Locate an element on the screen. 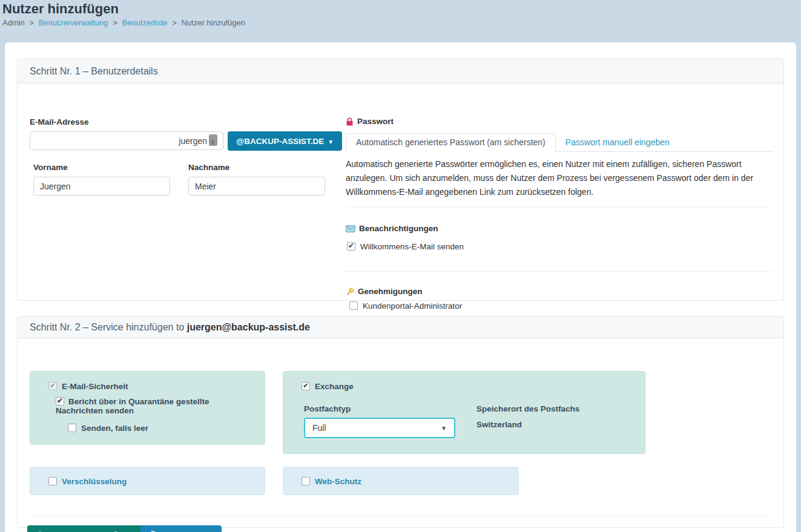 The height and width of the screenshot is (532, 801). breadcrumb-admin: Admin is located at coordinates (13, 23).